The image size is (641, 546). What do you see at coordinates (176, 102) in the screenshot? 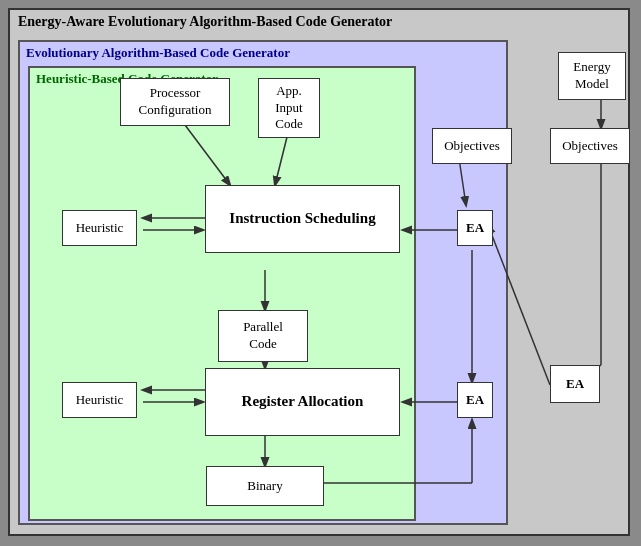
I see `processor-config-label: Processor Configuration` at bounding box center [176, 102].